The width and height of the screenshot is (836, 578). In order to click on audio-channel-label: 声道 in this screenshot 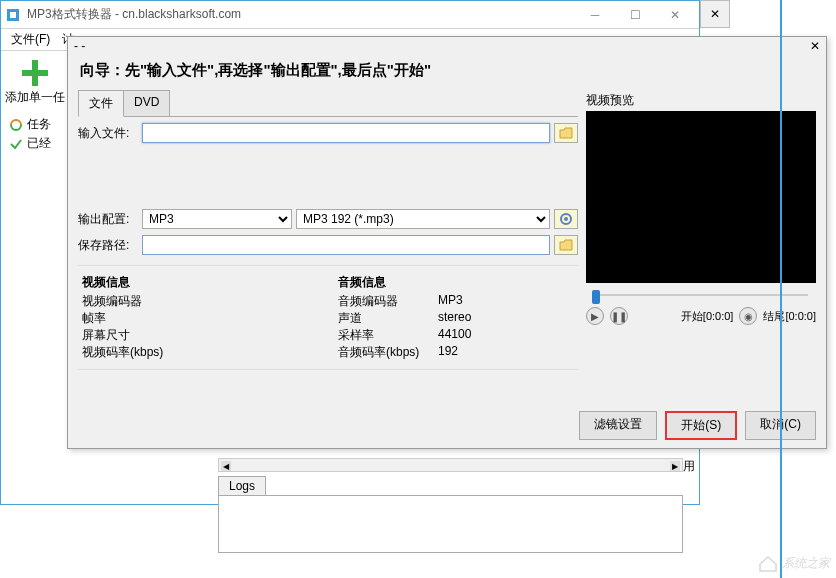, I will do `click(388, 318)`.